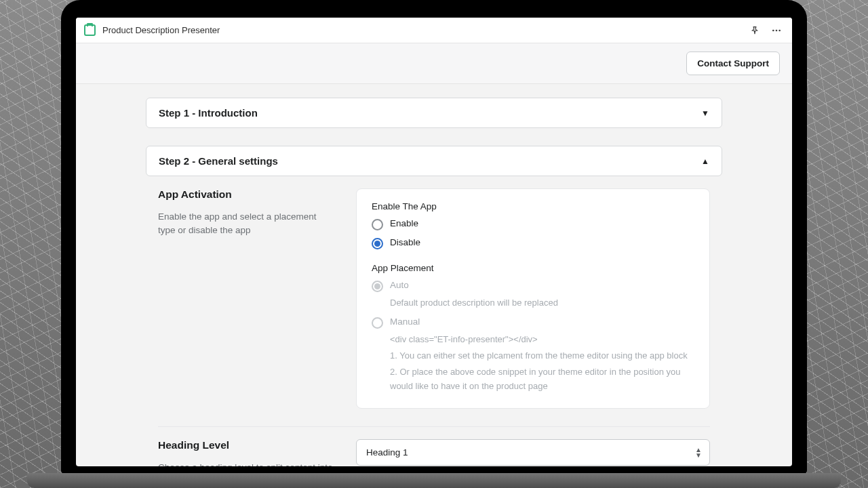  Describe the element at coordinates (377, 225) in the screenshot. I see `radio-enable` at that location.